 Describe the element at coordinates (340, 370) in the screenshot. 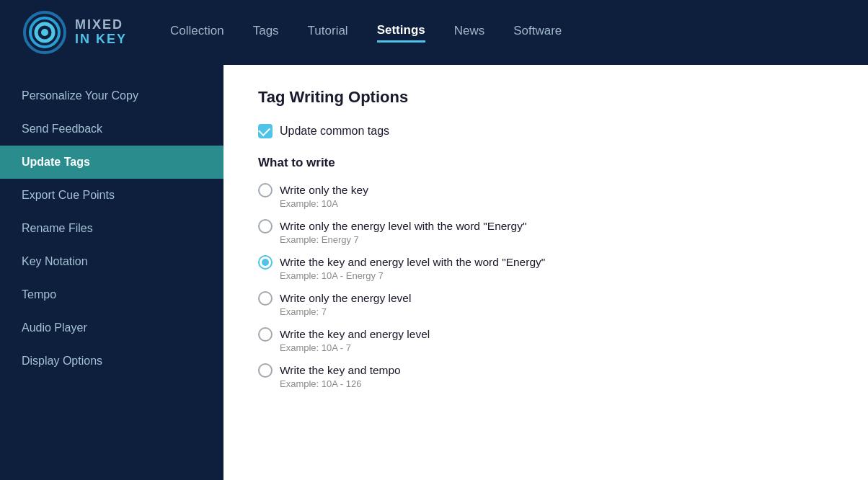

I see `label-key-tempo: Write the key and tempo` at that location.